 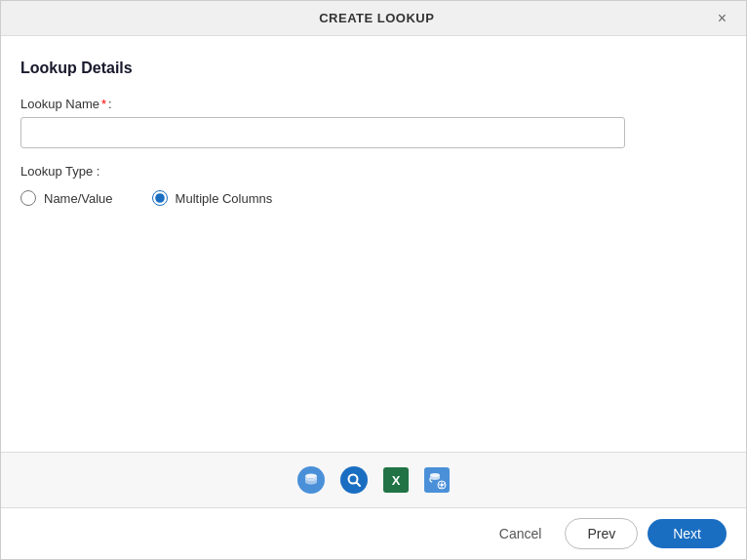 What do you see at coordinates (601, 534) in the screenshot?
I see `prev-button: Prev` at bounding box center [601, 534].